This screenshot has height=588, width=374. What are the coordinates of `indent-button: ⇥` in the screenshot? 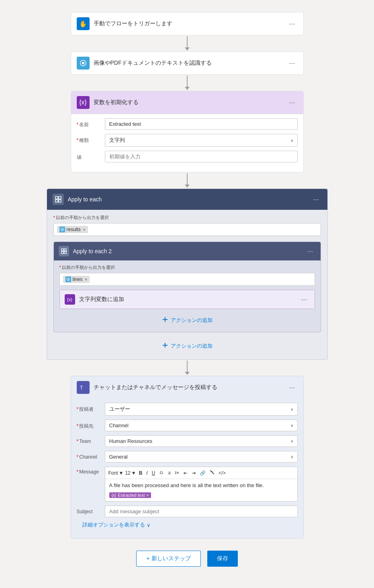 It's located at (194, 473).